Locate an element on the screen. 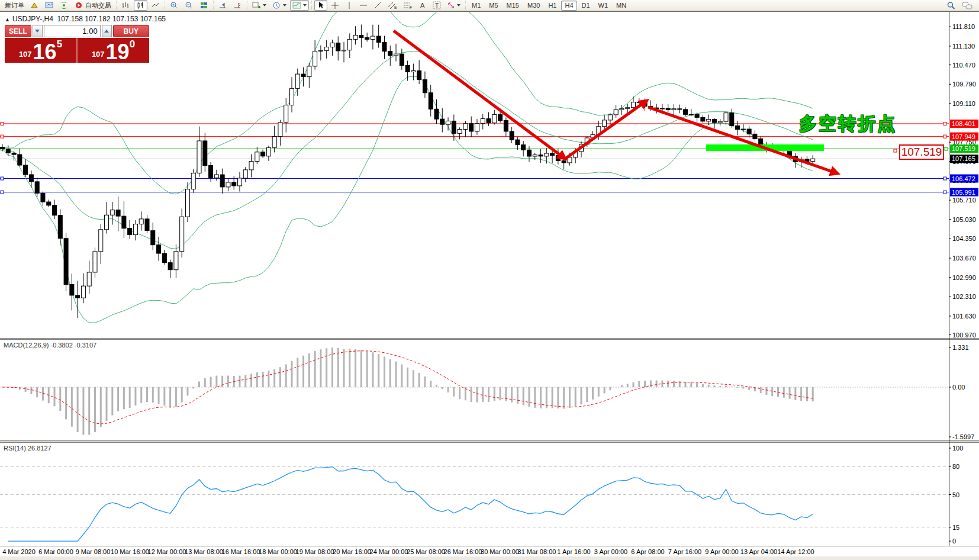 The image size is (979, 560). buy-button: BUY is located at coordinates (131, 31).